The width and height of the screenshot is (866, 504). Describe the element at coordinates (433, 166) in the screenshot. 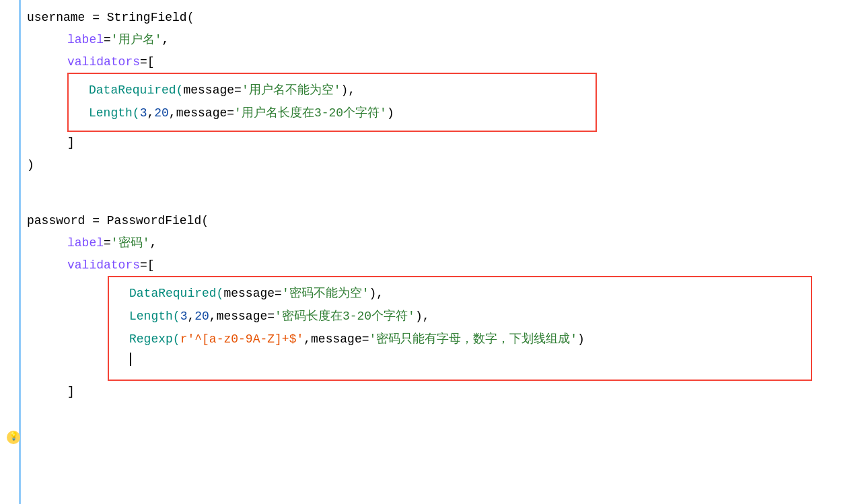

I see `code-line: )` at that location.